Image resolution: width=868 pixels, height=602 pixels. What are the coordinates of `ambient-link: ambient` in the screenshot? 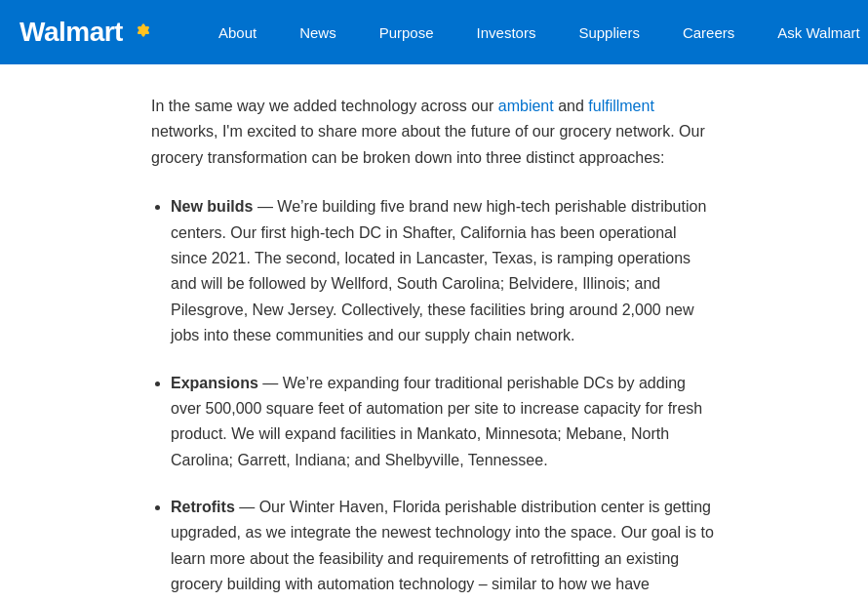 It's located at (527, 105).